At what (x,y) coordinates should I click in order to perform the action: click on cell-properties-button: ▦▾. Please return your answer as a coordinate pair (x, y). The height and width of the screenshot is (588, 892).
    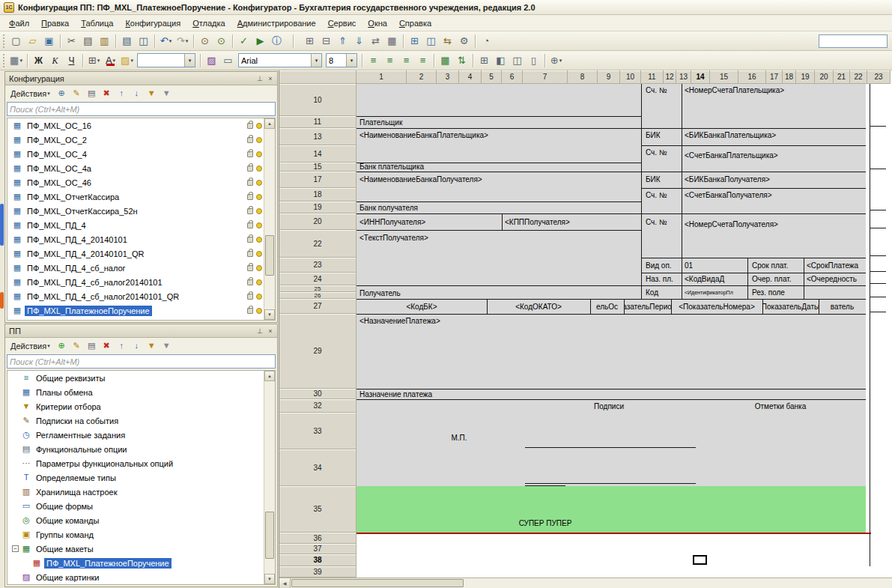
    Looking at the image, I should click on (16, 60).